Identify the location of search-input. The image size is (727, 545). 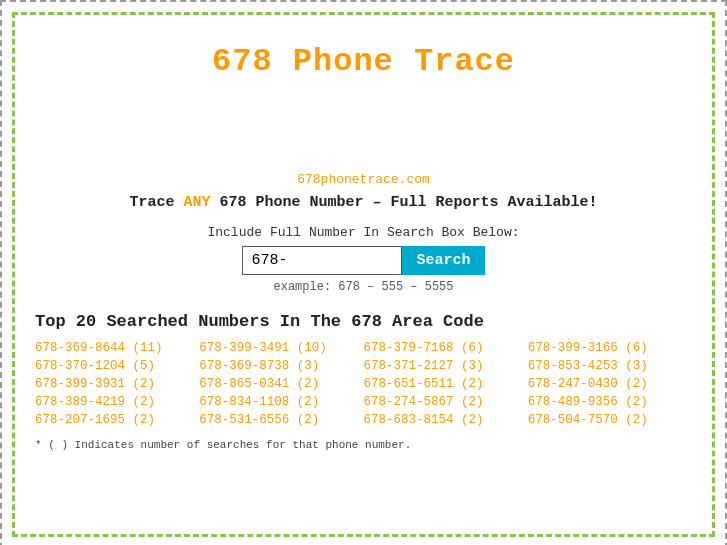
(322, 260).